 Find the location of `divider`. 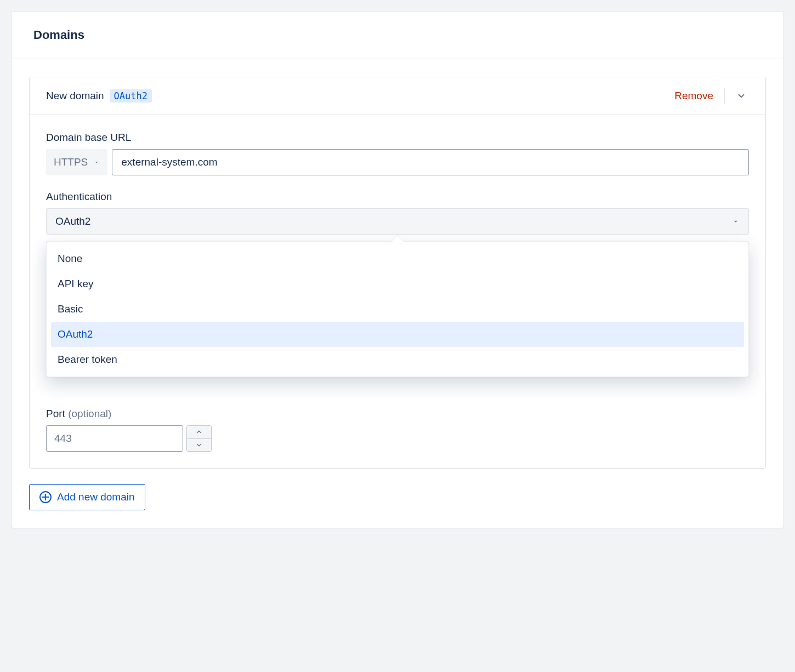

divider is located at coordinates (725, 96).